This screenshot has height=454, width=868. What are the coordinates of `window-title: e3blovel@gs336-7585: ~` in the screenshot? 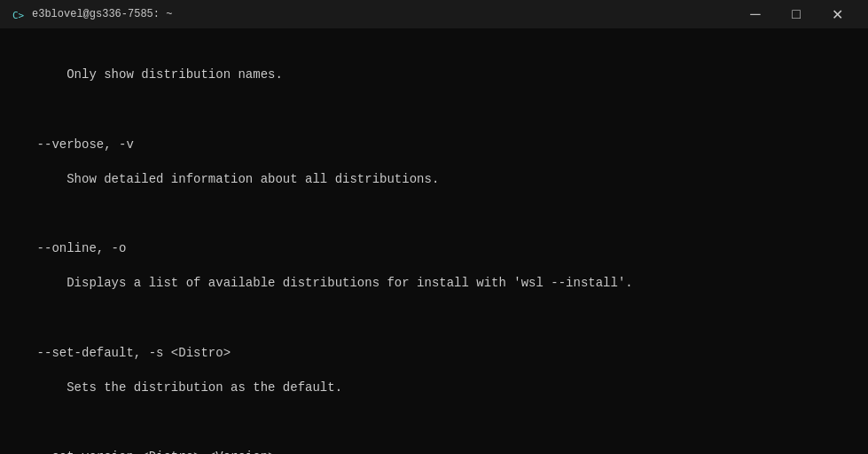 It's located at (102, 14).